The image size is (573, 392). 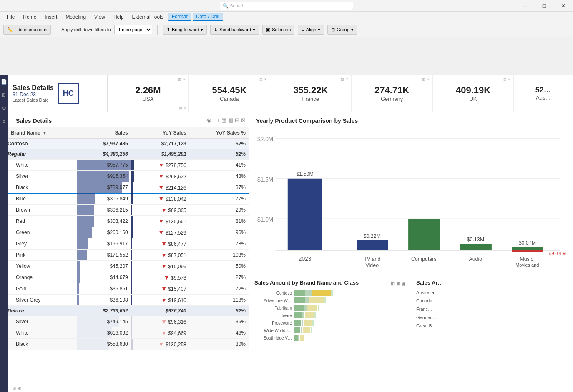 What do you see at coordinates (30, 17) in the screenshot?
I see `menu-home: Home` at bounding box center [30, 17].